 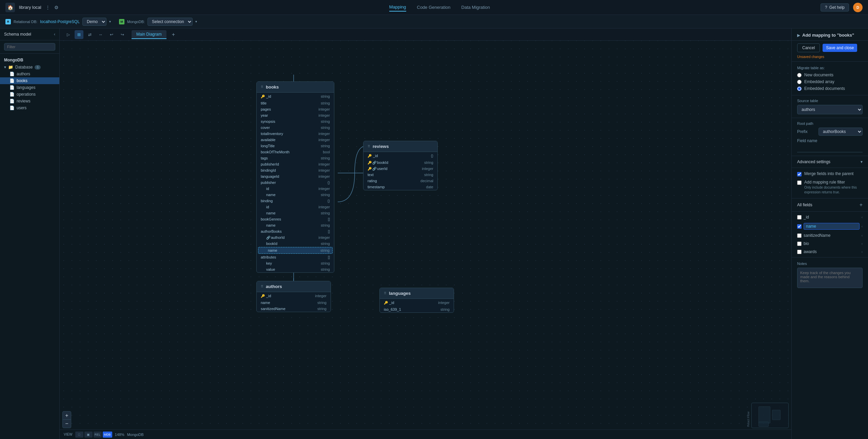 I want to click on sidebar-item-users: 📄 users, so click(x=30, y=108).